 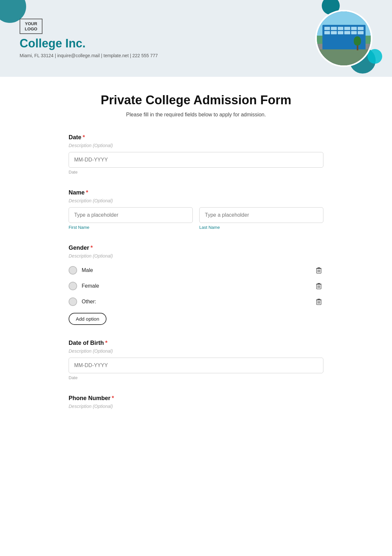 What do you see at coordinates (196, 286) in the screenshot?
I see `gender-options: Male Female` at bounding box center [196, 286].